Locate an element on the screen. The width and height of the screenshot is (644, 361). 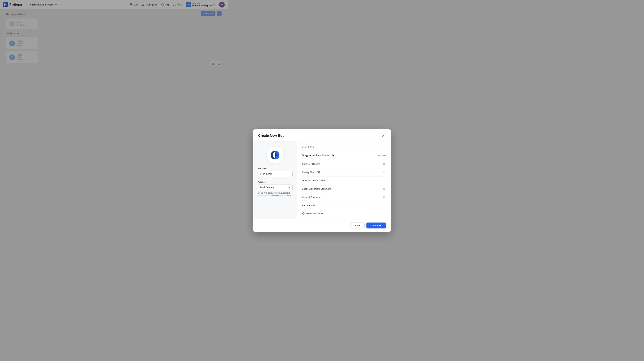
modal-overlay: Create New Bot is located at coordinates (114, 64).